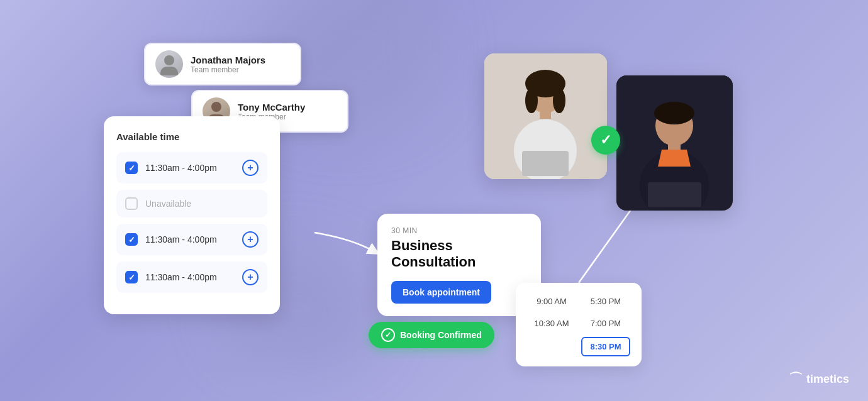  Describe the element at coordinates (202, 204) in the screenshot. I see `time-text-2: Unavailable` at that location.